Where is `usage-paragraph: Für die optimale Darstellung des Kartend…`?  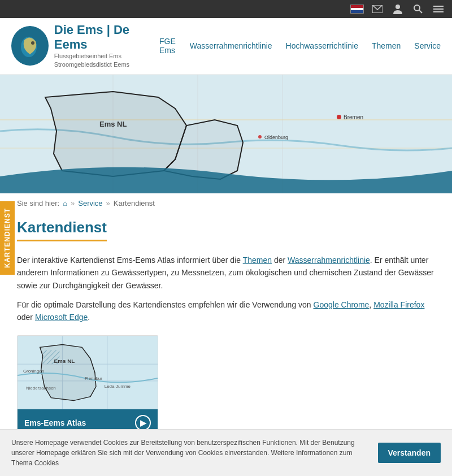 usage-paragraph: Für die optimale Darstellung des Kartend… is located at coordinates (226, 311).